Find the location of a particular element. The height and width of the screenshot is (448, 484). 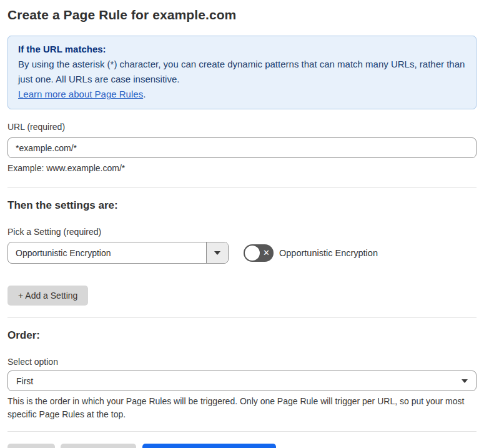

toggle-caption: Opportunistic Encryption is located at coordinates (328, 253).